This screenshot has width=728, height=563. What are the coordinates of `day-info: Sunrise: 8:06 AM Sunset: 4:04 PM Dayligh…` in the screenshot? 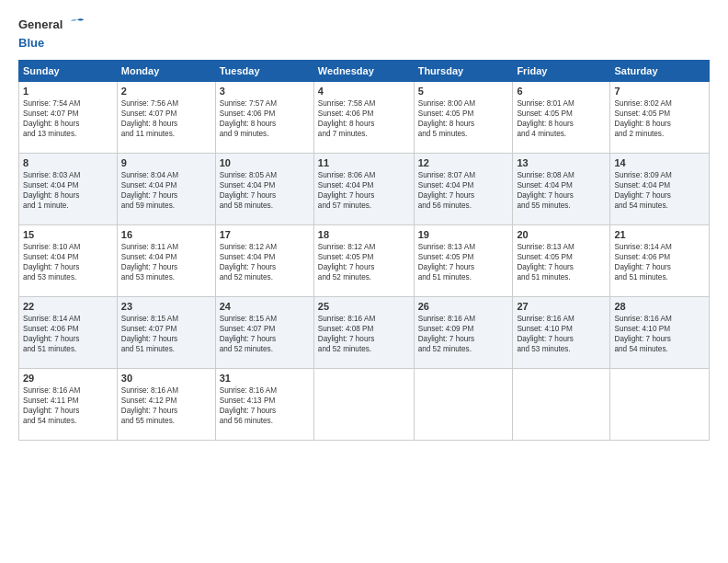 It's located at (364, 190).